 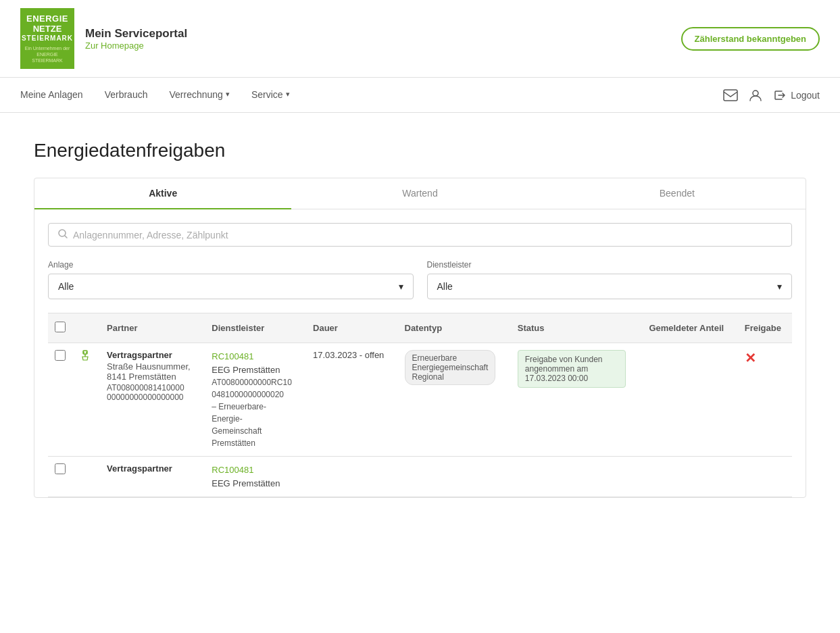 What do you see at coordinates (255, 388) in the screenshot?
I see `dienstleister-code: AT00800000000RC100481000000000020` at bounding box center [255, 388].